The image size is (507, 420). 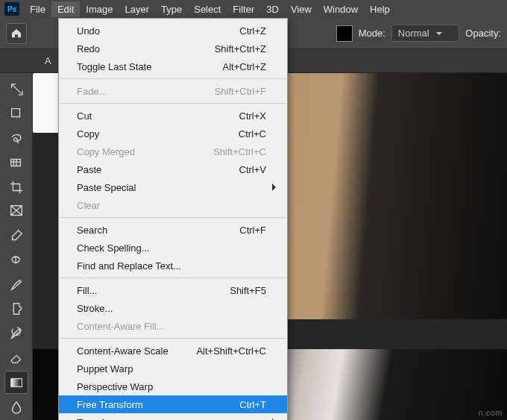 I want to click on menu-layer: Layer, so click(x=137, y=9).